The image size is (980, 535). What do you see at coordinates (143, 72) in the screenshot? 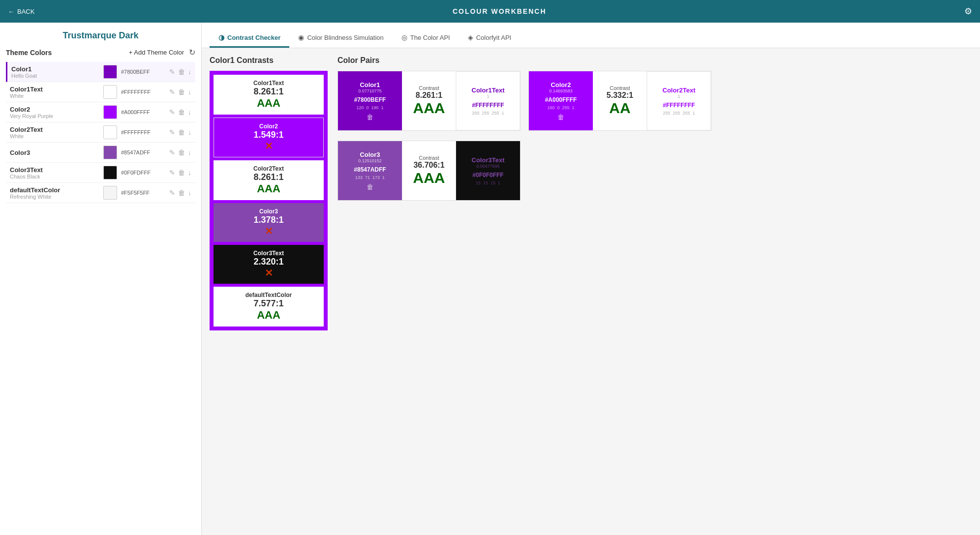
I see `color-hex: #7800BEFF` at bounding box center [143, 72].